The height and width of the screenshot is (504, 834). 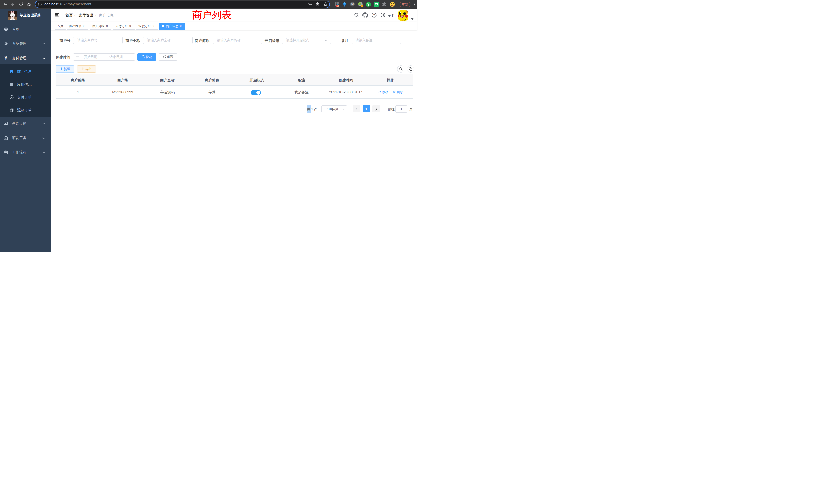 I want to click on svg-text: 1, so click(x=361, y=6).